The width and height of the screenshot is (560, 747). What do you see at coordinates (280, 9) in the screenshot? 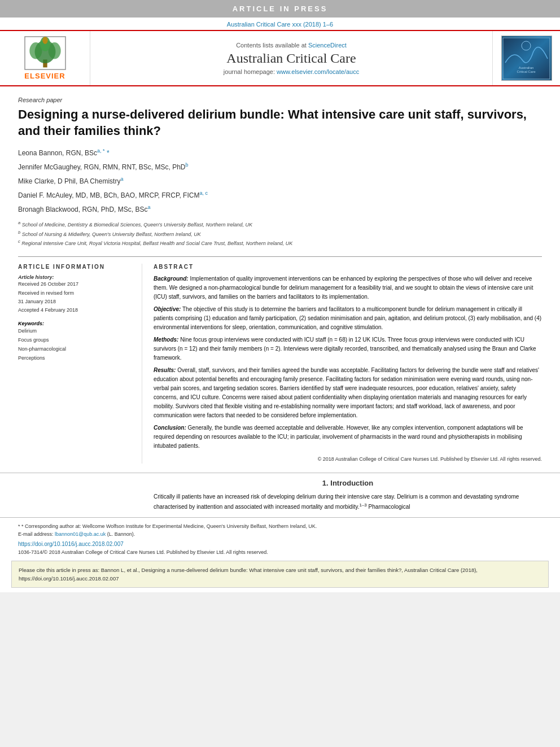
I see `article-in-press-banner: ARTICLE IN PRESS` at bounding box center [280, 9].